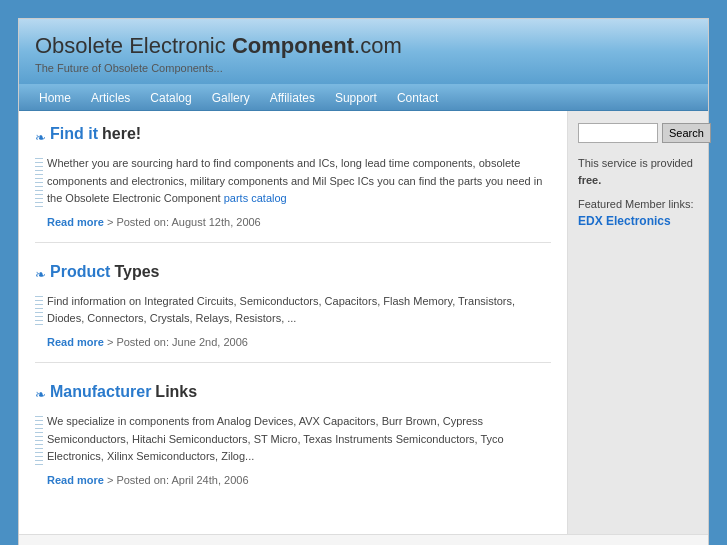  What do you see at coordinates (256, 198) in the screenshot?
I see `parts-catalog-link: parts catalog` at bounding box center [256, 198].